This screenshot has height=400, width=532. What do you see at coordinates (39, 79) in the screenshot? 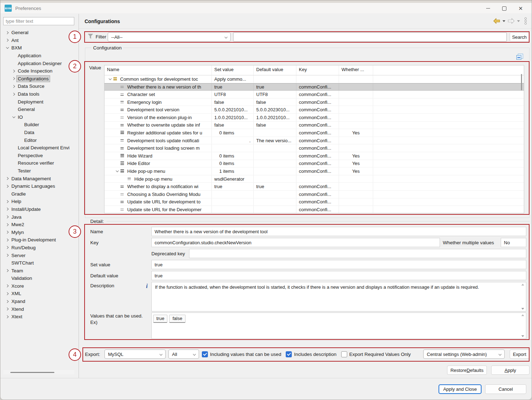
I see `sidebar-item-configurations: Configurations` at bounding box center [39, 79].